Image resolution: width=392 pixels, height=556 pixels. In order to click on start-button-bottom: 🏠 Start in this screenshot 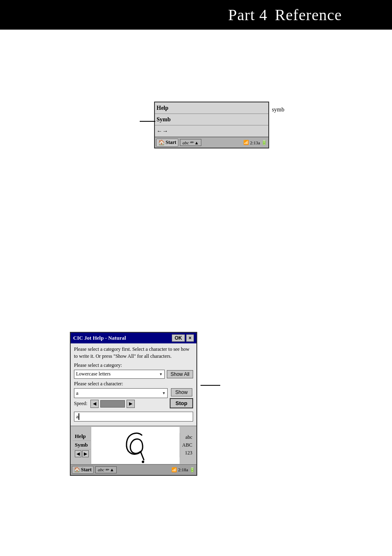, I will do `click(83, 470)`.